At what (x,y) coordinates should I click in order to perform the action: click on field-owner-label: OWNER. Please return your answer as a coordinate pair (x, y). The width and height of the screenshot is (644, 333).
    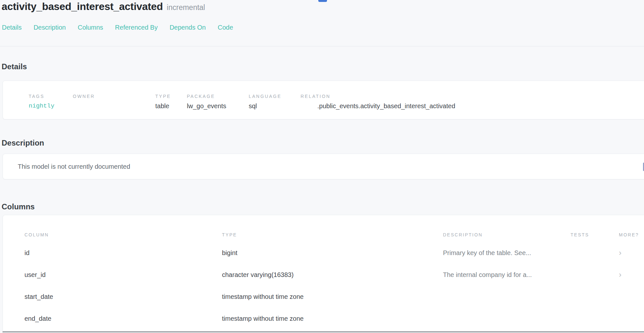
    Looking at the image, I should click on (114, 96).